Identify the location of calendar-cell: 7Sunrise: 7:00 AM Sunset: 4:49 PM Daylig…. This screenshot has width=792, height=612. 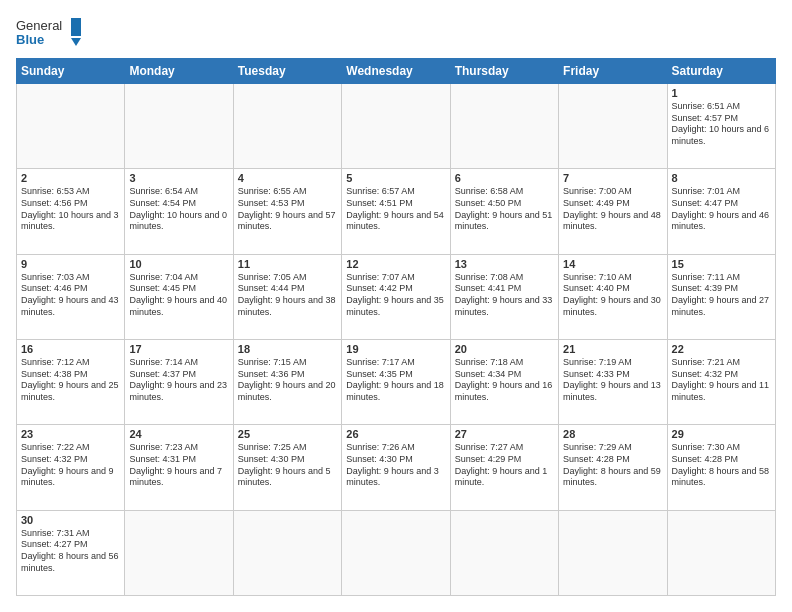
(613, 212).